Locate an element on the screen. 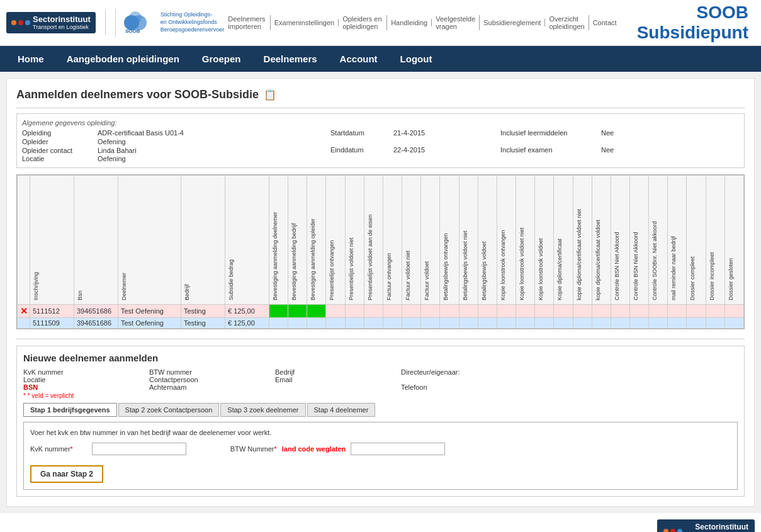 Image resolution: width=761 pixels, height=532 pixels. label-achternaam: Achternaam is located at coordinates (212, 387).